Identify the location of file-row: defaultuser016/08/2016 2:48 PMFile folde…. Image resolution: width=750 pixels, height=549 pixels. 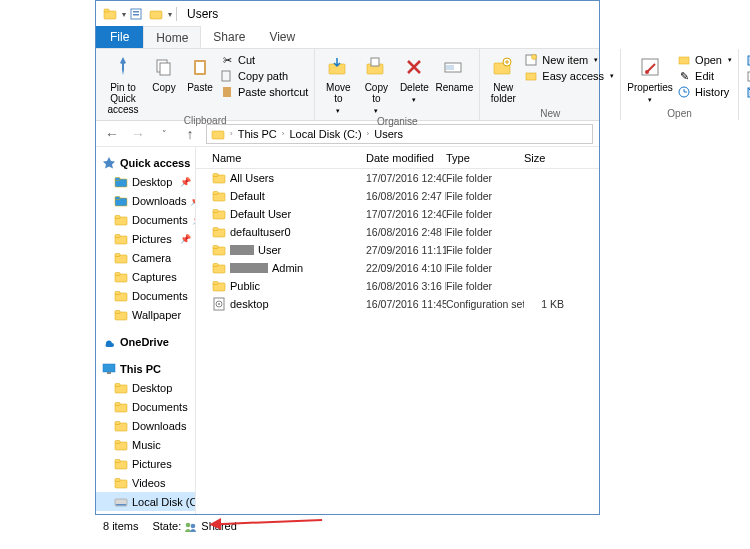
(398, 232).